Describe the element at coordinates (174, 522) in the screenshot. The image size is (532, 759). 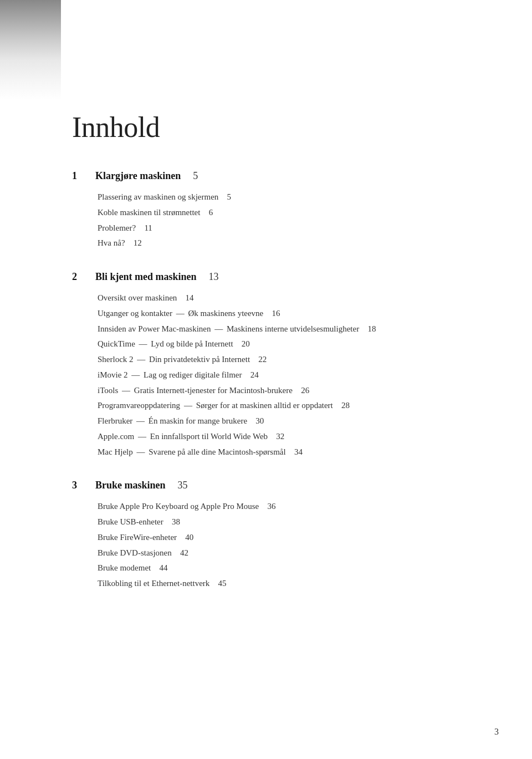
I see `entry-page: 38` at that location.